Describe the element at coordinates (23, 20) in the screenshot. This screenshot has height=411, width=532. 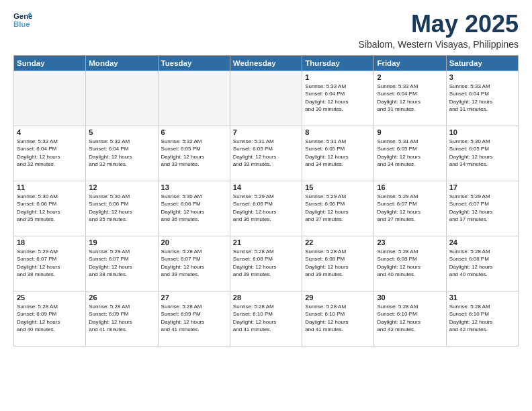
I see `logo-icon: General Blue` at that location.